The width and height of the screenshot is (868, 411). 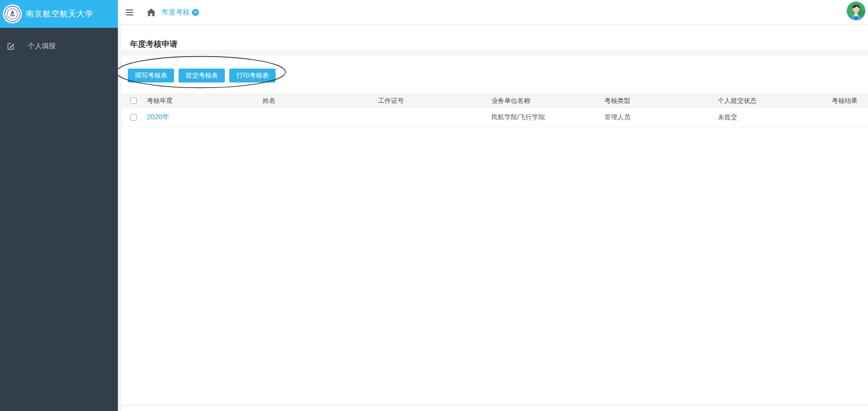 What do you see at coordinates (775, 117) in the screenshot?
I see `cell-status: 未提交` at bounding box center [775, 117].